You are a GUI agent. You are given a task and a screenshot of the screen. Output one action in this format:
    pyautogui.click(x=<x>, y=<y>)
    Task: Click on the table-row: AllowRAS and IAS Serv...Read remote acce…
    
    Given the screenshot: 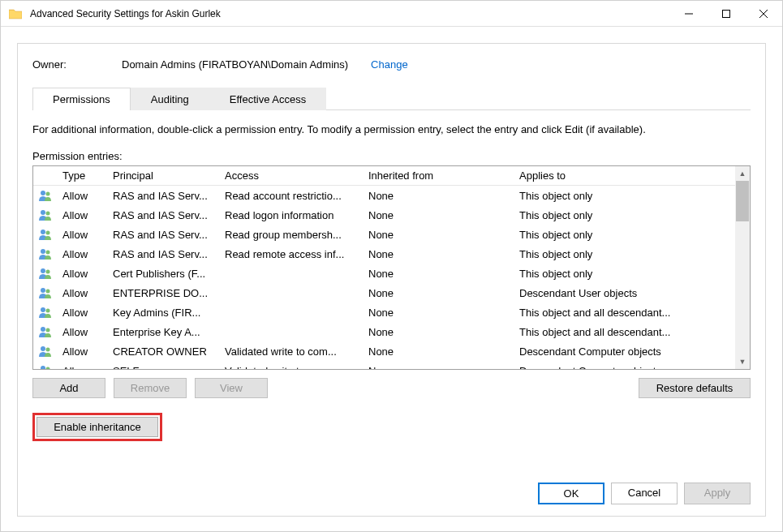 What is the action you would take?
    pyautogui.click(x=391, y=254)
    